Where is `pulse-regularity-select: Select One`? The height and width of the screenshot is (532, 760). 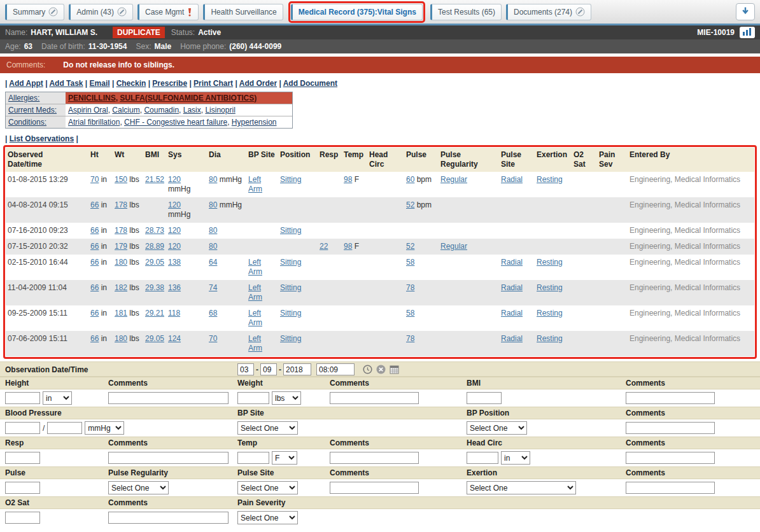
pulse-regularity-select: Select One is located at coordinates (139, 487).